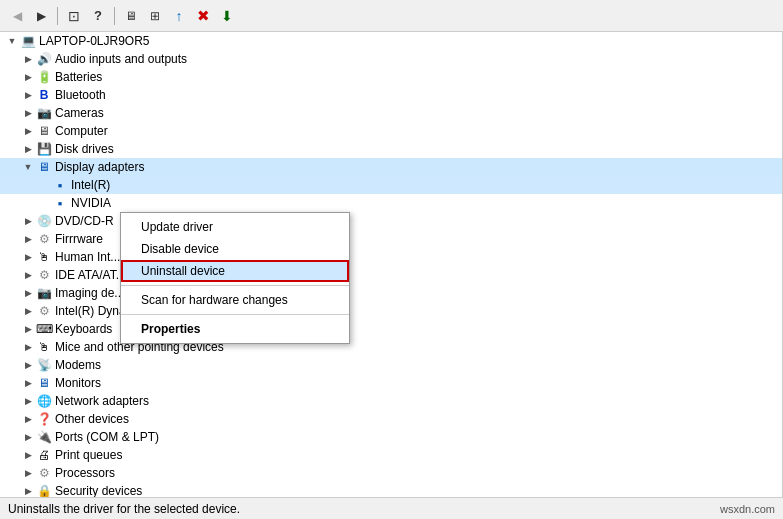 The image size is (783, 519). What do you see at coordinates (391, 383) in the screenshot?
I see `tree-item-monitors: ▶ 🖥 Monitors` at bounding box center [391, 383].